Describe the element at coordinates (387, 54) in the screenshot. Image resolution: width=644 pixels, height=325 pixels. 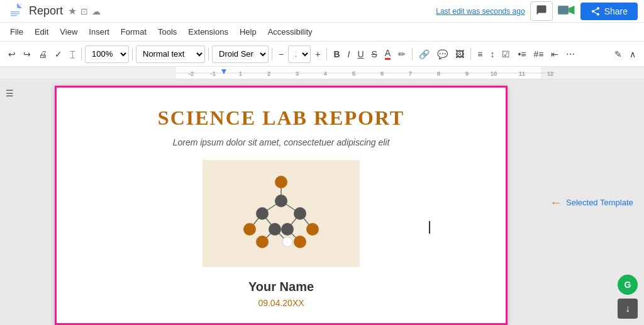
I see `text-color-button: A` at that location.